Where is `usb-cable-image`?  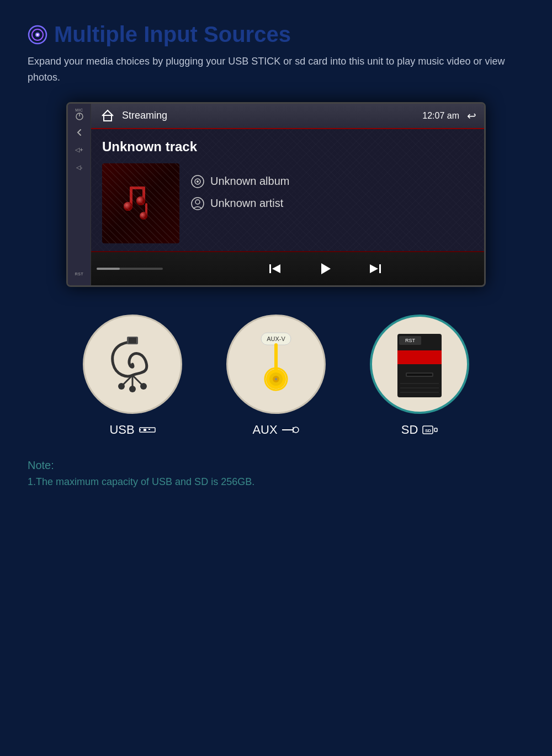
usb-cable-image is located at coordinates (132, 364).